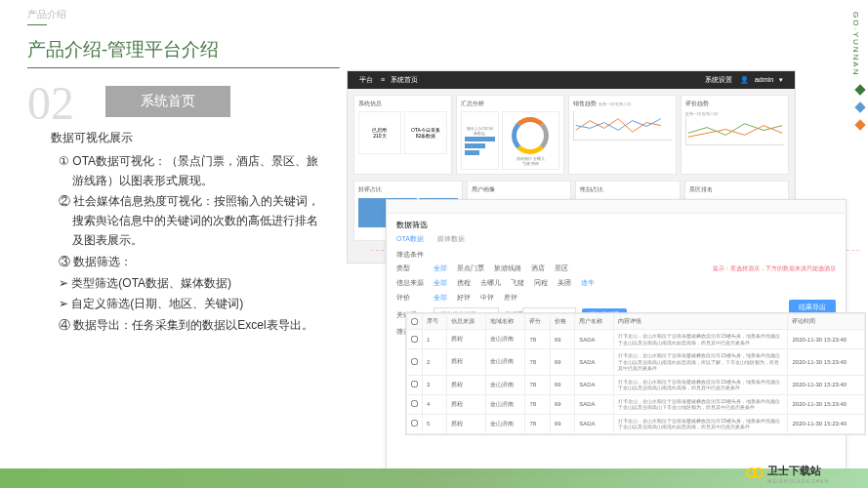 The height and width of the screenshot is (488, 868). I want to click on source-options: 全部携程去哪儿飞猪同程美团途牛, so click(519, 283).